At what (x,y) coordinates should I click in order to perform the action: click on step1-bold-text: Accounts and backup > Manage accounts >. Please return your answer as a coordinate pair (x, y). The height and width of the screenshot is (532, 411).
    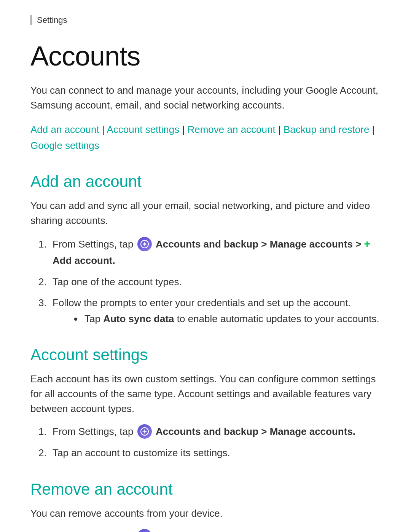
    Looking at the image, I should click on (260, 244).